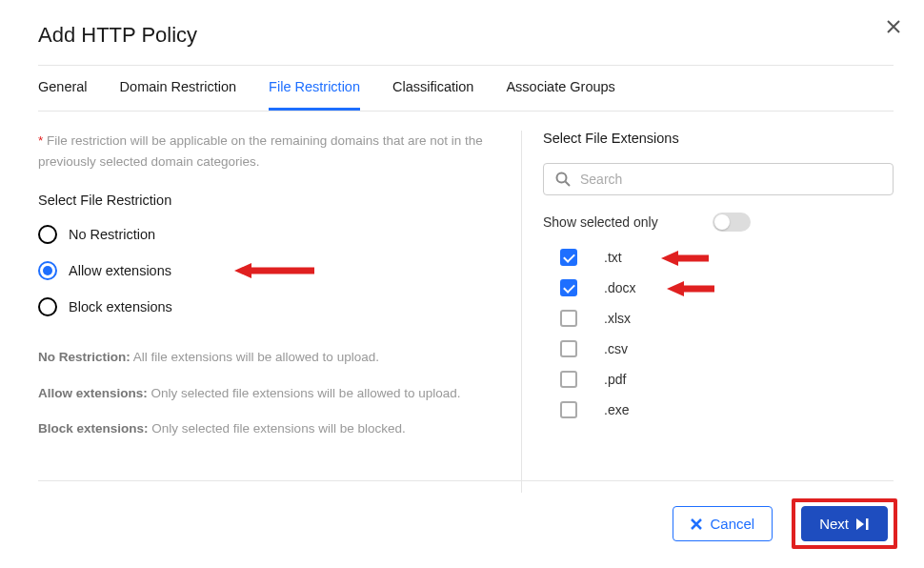 The image size is (924, 568). I want to click on cancel-button: Cancel, so click(722, 524).